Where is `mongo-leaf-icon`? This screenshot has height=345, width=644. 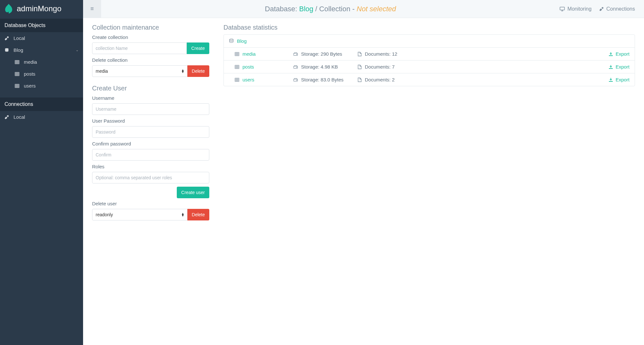 mongo-leaf-icon is located at coordinates (9, 9).